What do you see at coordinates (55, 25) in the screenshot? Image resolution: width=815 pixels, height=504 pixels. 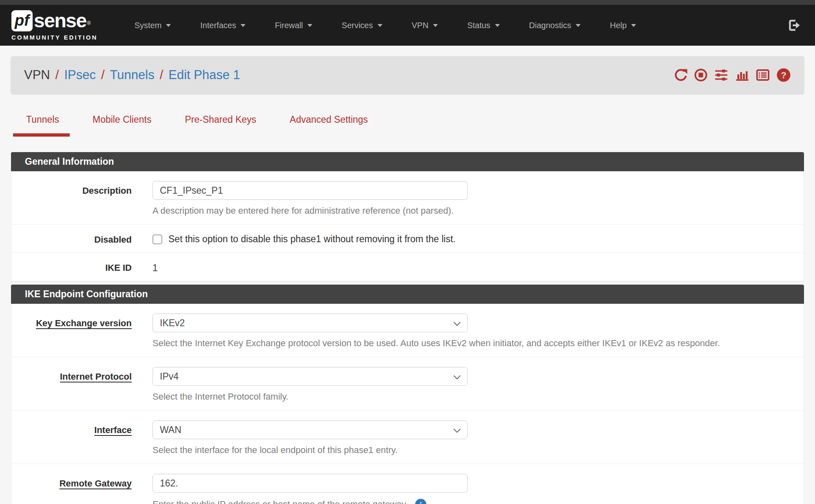 I see `pfsense-logo: pf sense ® COMMUNITY EDITION` at bounding box center [55, 25].